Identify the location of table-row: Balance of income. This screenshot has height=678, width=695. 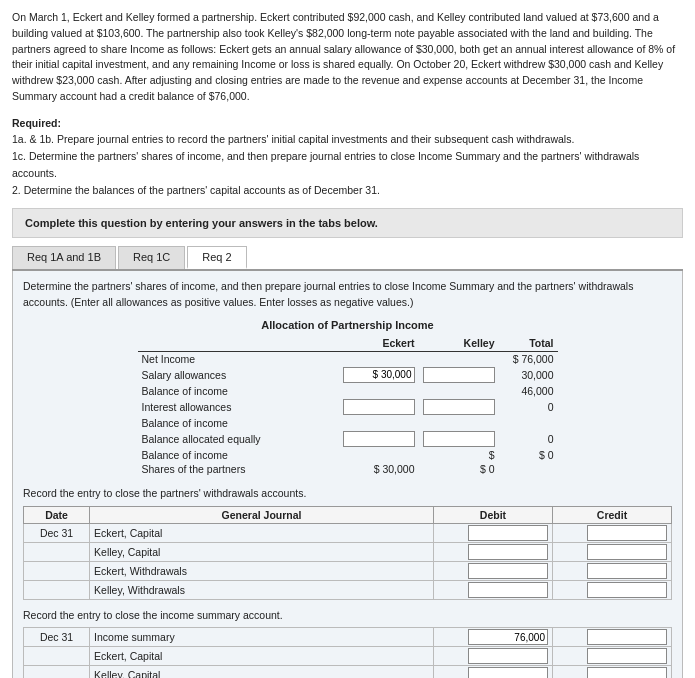
(348, 423).